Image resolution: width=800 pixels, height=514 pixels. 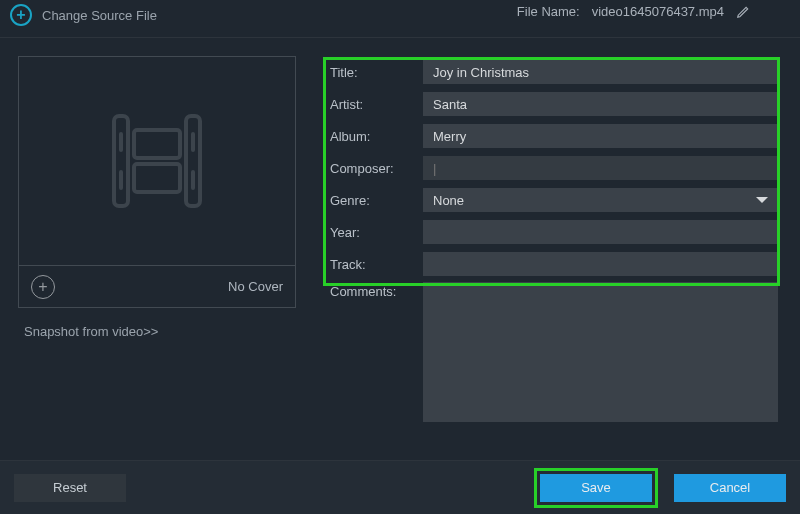 What do you see at coordinates (554, 72) in the screenshot?
I see `field-title: Title:` at bounding box center [554, 72].